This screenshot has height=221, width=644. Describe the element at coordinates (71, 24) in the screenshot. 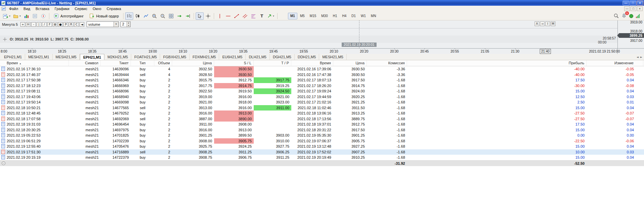

I see `chart-panel-button-9: R` at that location.